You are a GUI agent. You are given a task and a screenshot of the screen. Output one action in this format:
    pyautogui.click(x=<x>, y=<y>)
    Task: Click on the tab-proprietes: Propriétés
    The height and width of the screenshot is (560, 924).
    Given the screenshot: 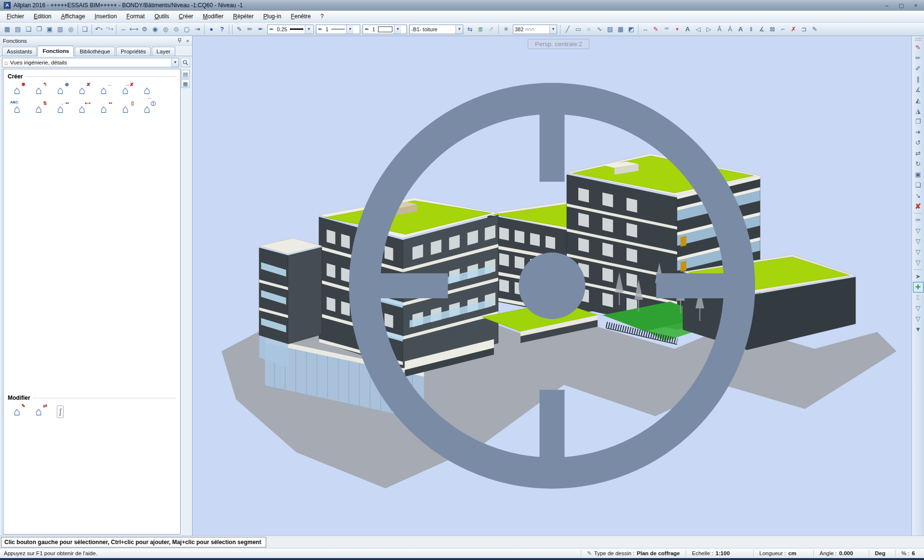 What is the action you would take?
    pyautogui.click(x=133, y=51)
    